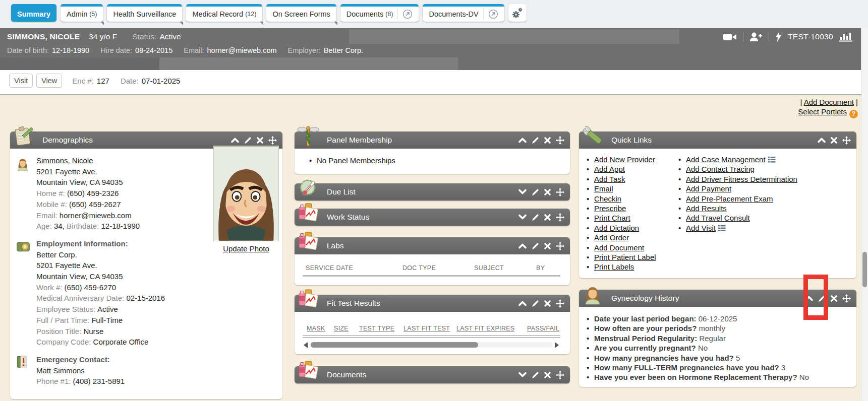 This screenshot has height=401, width=868. I want to click on dropdown-fold-icon, so click(102, 23).